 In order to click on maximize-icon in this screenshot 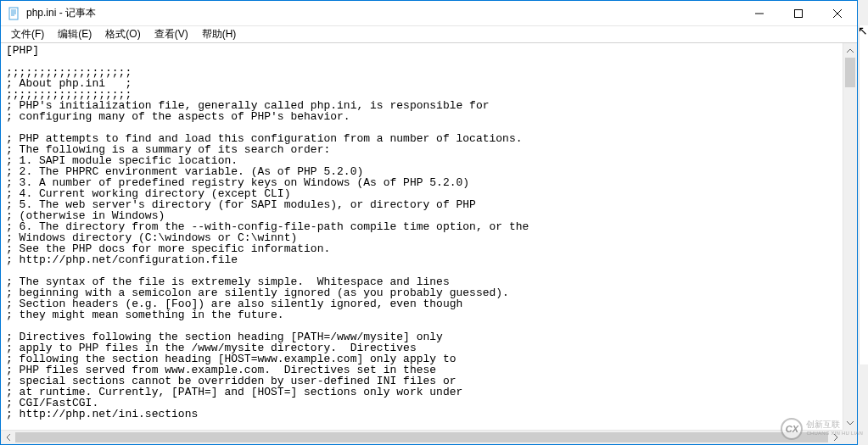, I will do `click(798, 14)`.